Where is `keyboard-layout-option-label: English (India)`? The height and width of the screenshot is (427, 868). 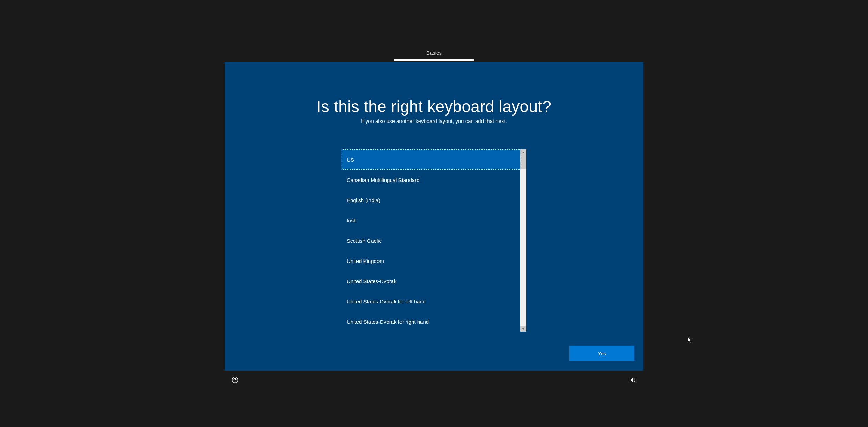 keyboard-layout-option-label: English (India) is located at coordinates (363, 200).